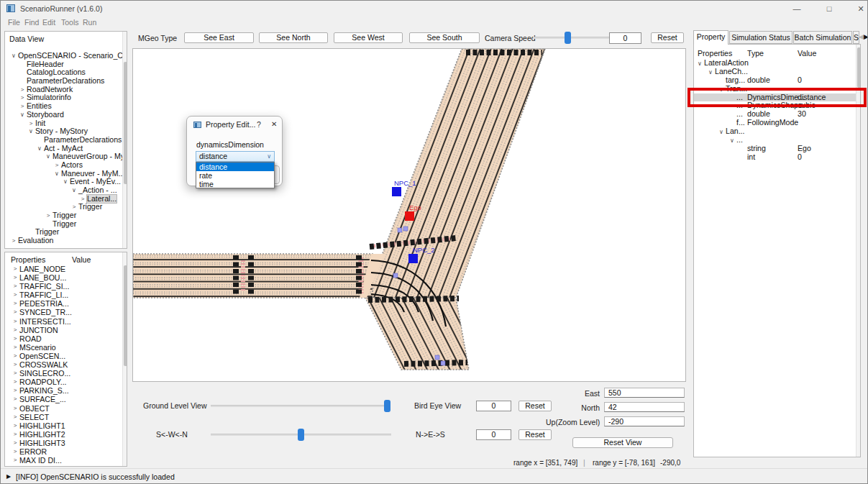  I want to click on see-south-button: See South, so click(444, 37).